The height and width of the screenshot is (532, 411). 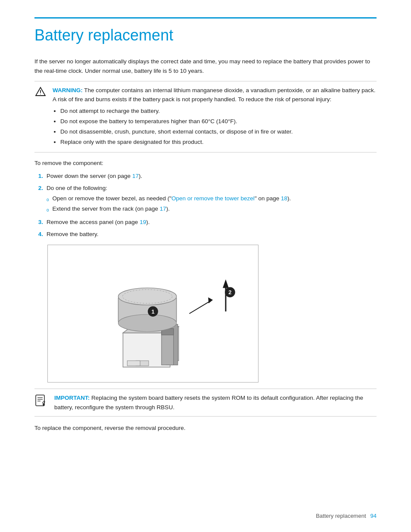 What do you see at coordinates (218, 121) in the screenshot?
I see `warning-bullet-2: Do not expose the battery to temperature…` at bounding box center [218, 121].